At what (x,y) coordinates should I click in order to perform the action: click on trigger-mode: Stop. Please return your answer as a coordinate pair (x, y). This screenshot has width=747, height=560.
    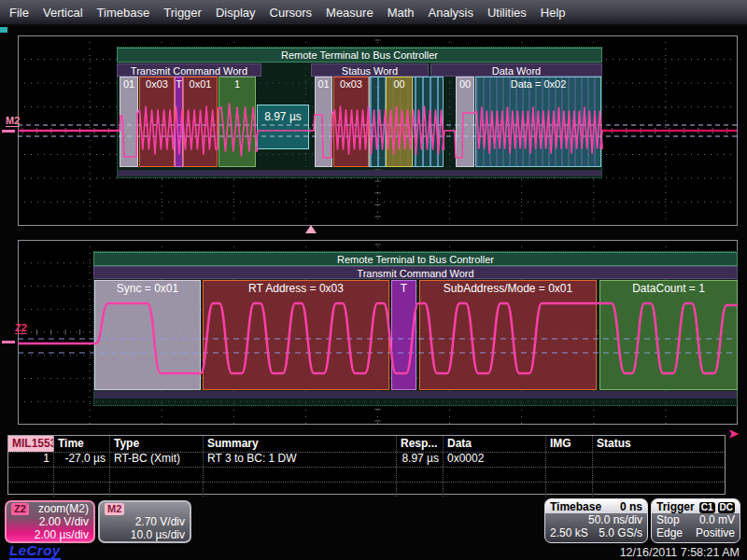
    Looking at the image, I should click on (669, 520).